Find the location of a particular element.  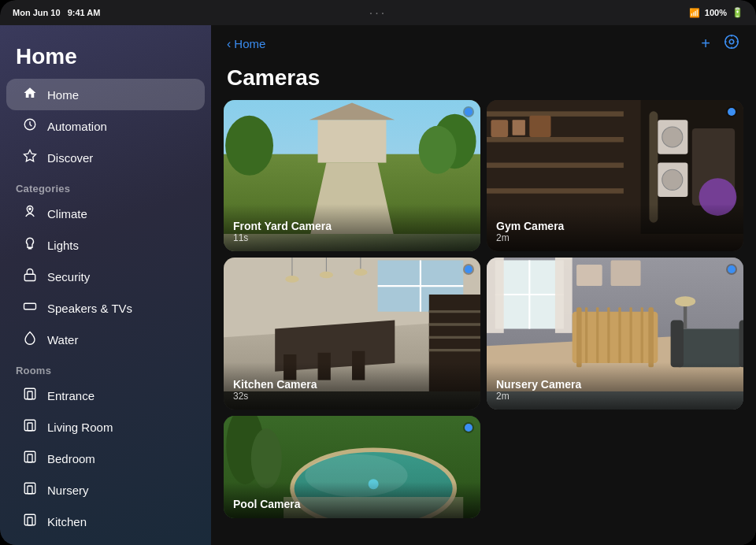

home-icon is located at coordinates (30, 95).